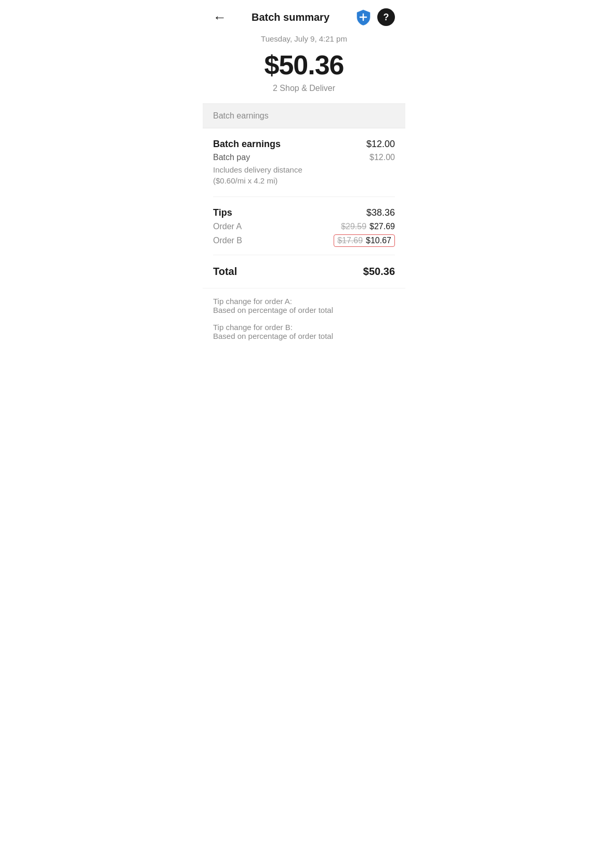 This screenshot has width=608, height=868. Describe the element at coordinates (232, 157) in the screenshot. I see `batch-pay-label: Batch pay` at that location.